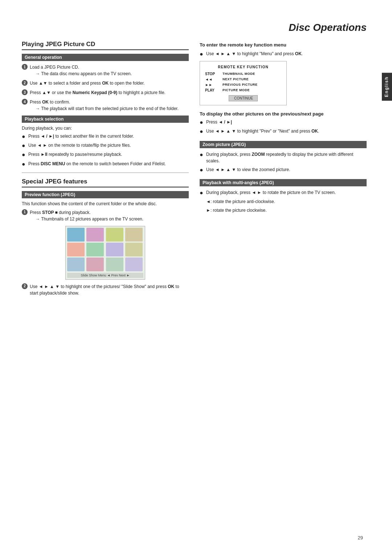 The width and height of the screenshot is (392, 555). Describe the element at coordinates (109, 136) in the screenshot. I see `bullet-1-content: Press ◄ / ►| to select another file in t…` at that location.